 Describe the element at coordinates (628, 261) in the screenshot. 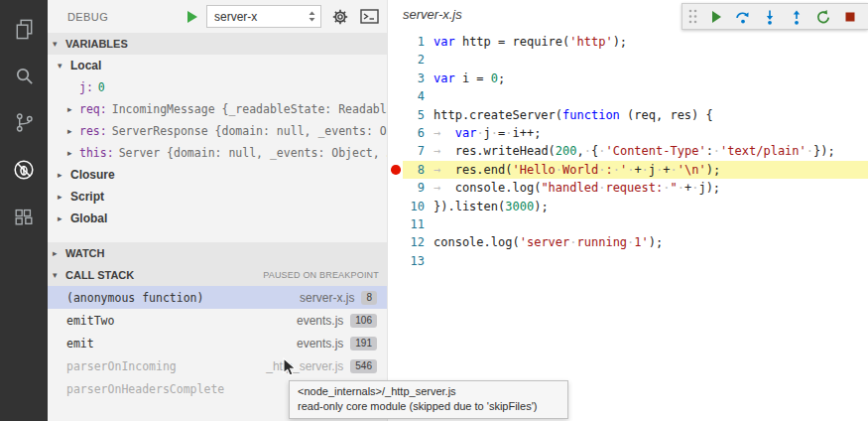

I see `code-line-13: 13` at that location.